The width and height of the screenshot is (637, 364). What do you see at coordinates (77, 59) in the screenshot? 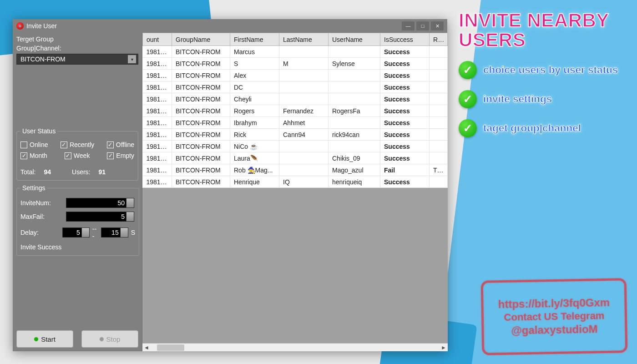
I see `group-channel-dropdown: BITCON-FROM ▾` at bounding box center [77, 59].